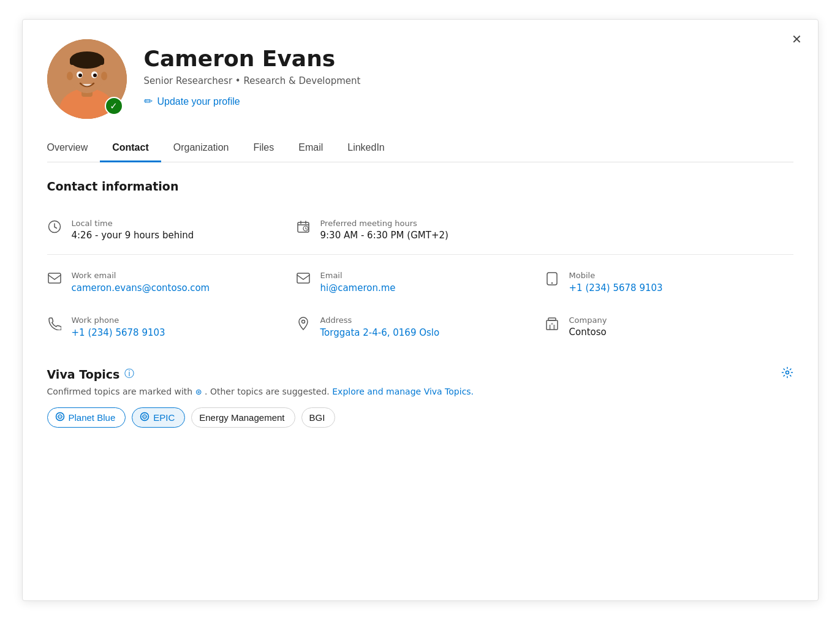 Image resolution: width=840 pixels, height=620 pixels. I want to click on viva-header: Viva Topics ⓘ, so click(420, 374).